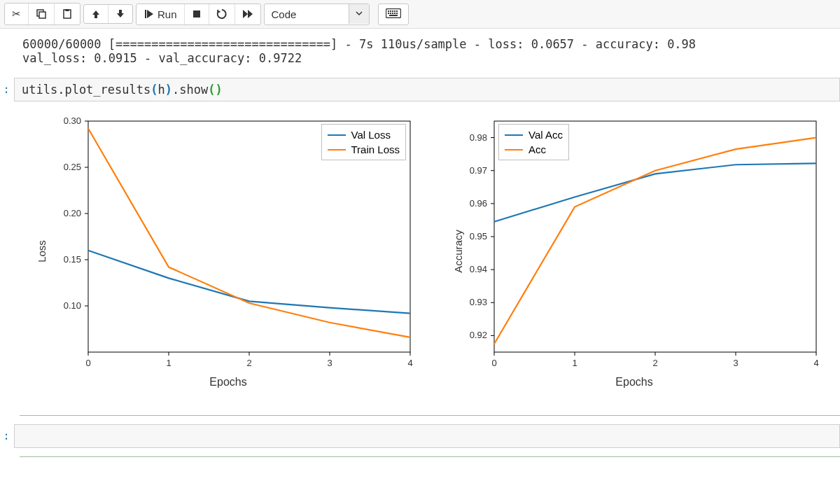  Describe the element at coordinates (149, 14) in the screenshot. I see `run-step-icon` at that location.